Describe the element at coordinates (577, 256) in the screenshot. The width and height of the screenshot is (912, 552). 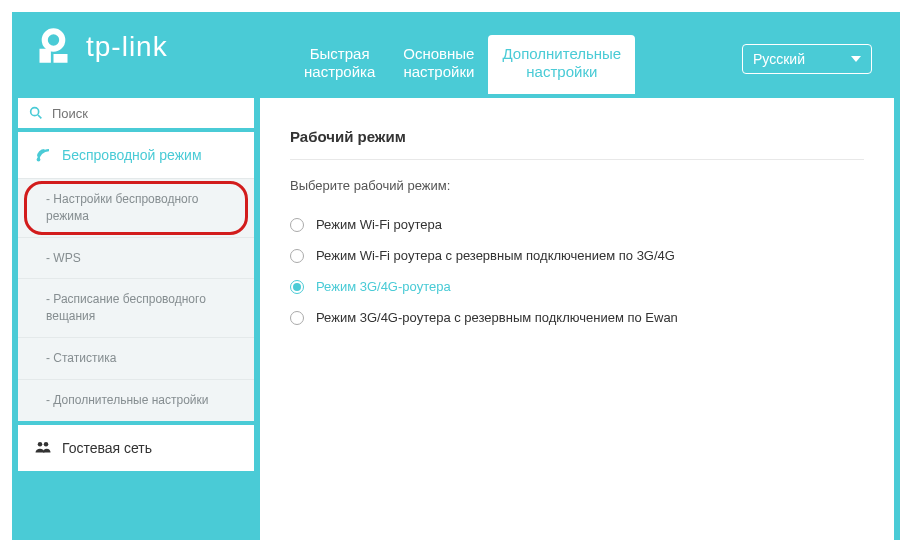
I see `mode-wifi-router-3g4g-backup: Режим Wi-Fi роутера с резервным подключе…` at that location.